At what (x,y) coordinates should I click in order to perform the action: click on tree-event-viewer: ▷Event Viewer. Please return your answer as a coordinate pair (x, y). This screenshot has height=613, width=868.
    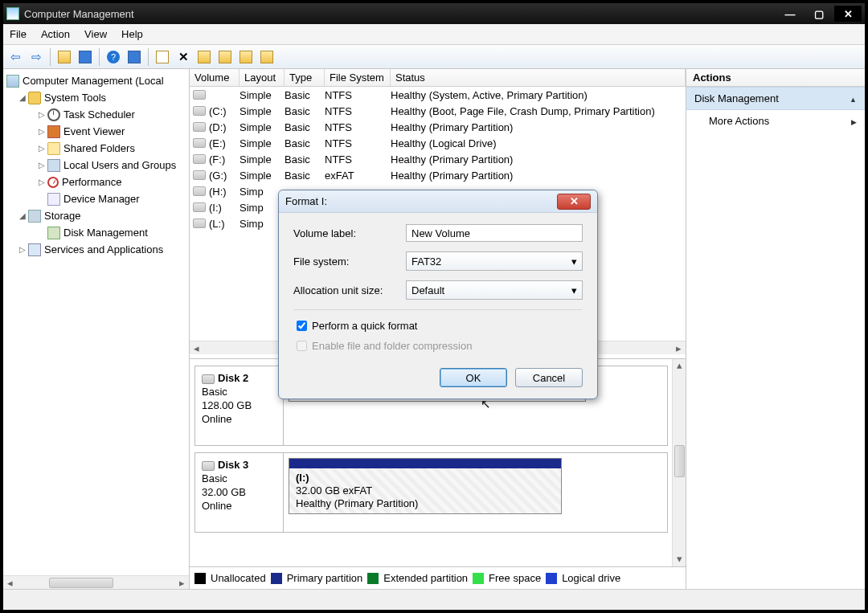
    Looking at the image, I should click on (98, 132).